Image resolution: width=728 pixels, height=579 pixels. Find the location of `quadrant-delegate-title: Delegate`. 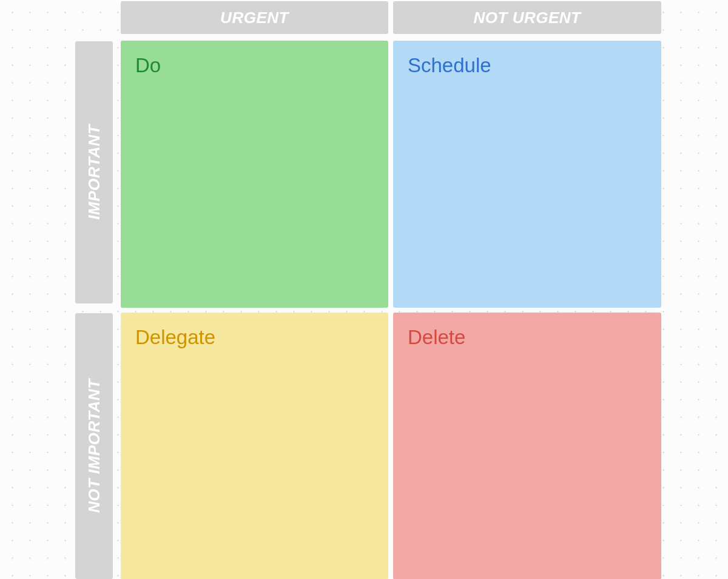

quadrant-delegate-title: Delegate is located at coordinates (255, 337).